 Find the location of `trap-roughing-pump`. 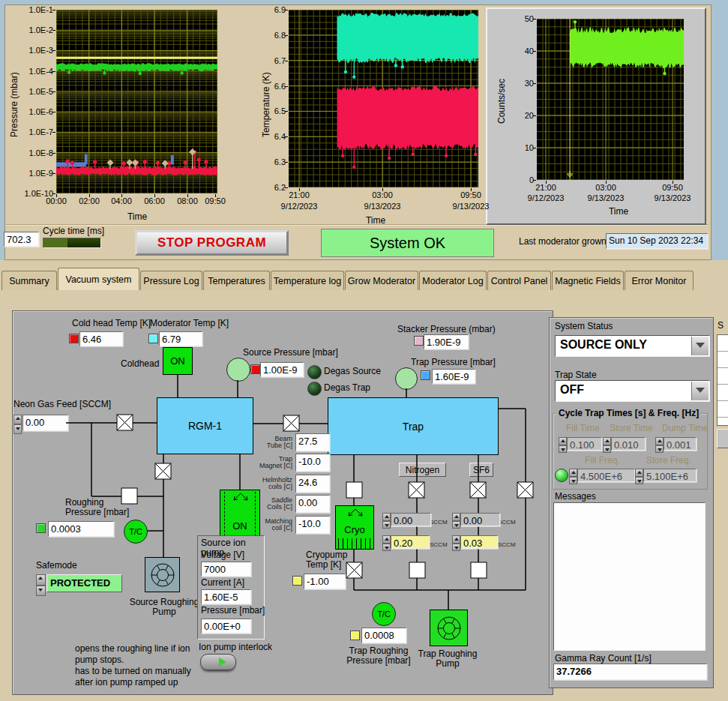

trap-roughing-pump is located at coordinates (448, 628).